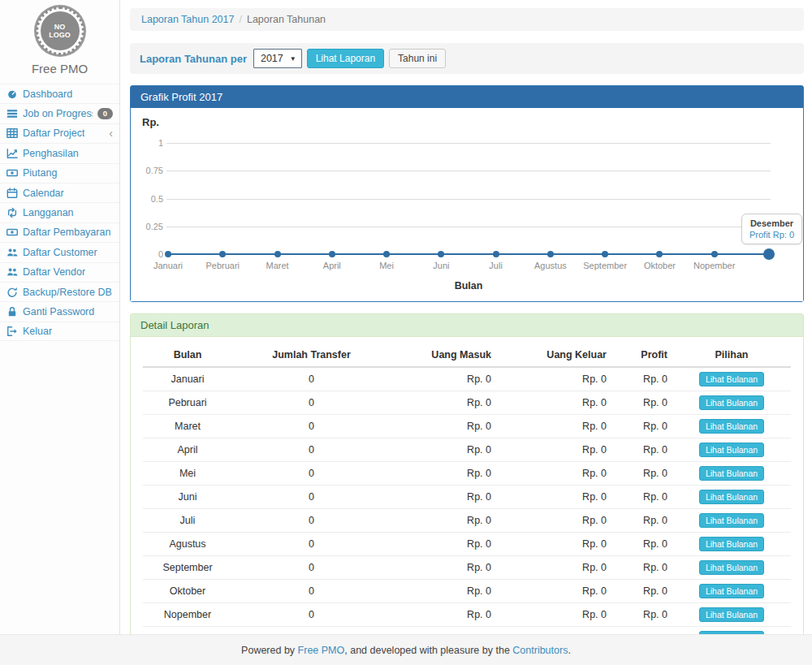 The width and height of the screenshot is (812, 665). What do you see at coordinates (11, 253) in the screenshot?
I see `users-icon` at bounding box center [11, 253].